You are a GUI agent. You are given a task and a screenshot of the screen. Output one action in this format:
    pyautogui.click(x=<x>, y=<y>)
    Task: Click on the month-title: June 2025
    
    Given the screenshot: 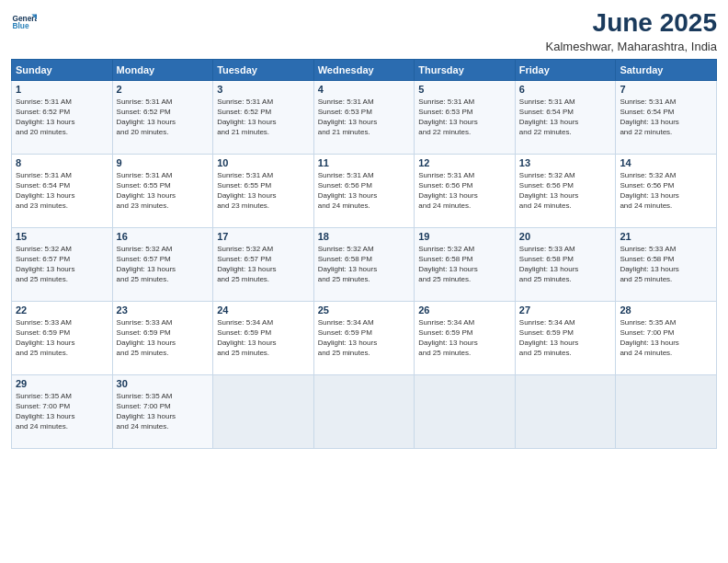 What is the action you would take?
    pyautogui.click(x=631, y=24)
    